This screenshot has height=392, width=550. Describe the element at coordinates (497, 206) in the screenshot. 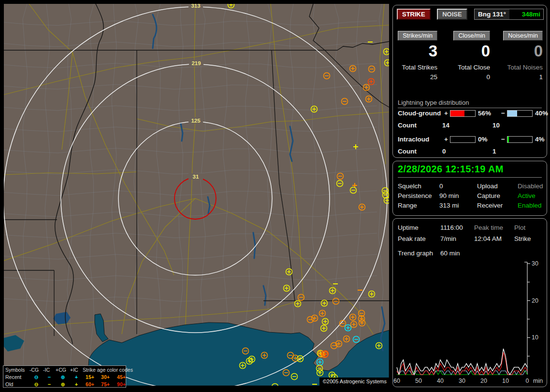

I see `receiver-label: Receiver` at that location.